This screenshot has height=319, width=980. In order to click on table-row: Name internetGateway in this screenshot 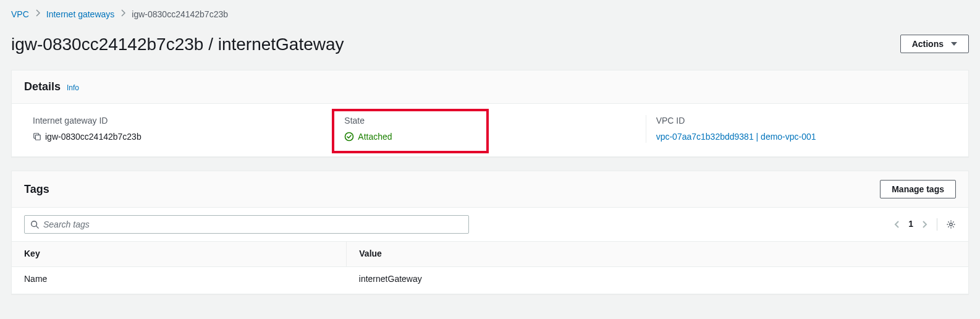, I will do `click(490, 279)`.